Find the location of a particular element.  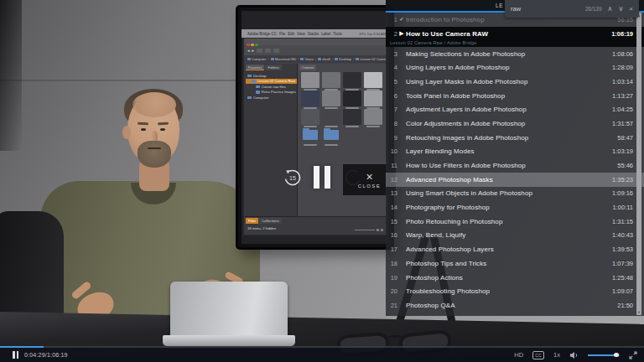

lesson-duration: 1:25:48 is located at coordinates (622, 278).